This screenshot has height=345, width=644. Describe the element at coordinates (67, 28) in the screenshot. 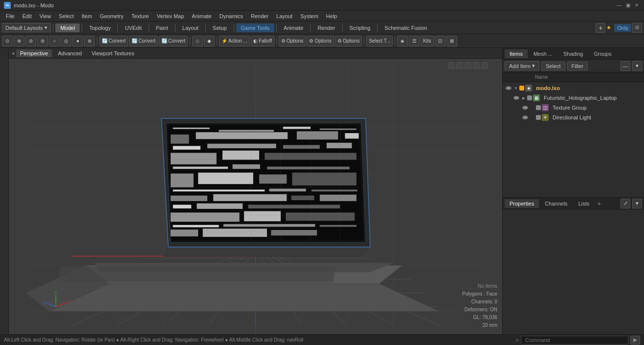

I see `layout-tab-model: Model` at that location.